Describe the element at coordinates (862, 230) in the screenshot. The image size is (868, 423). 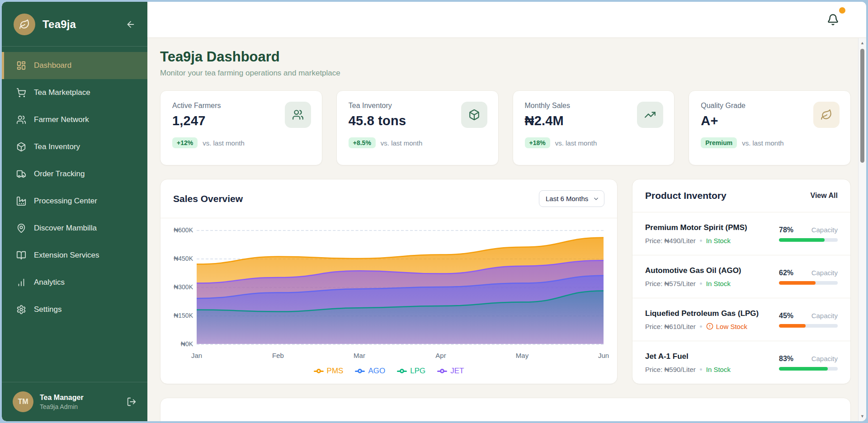
I see `scrollbar: ▲ ▼` at that location.